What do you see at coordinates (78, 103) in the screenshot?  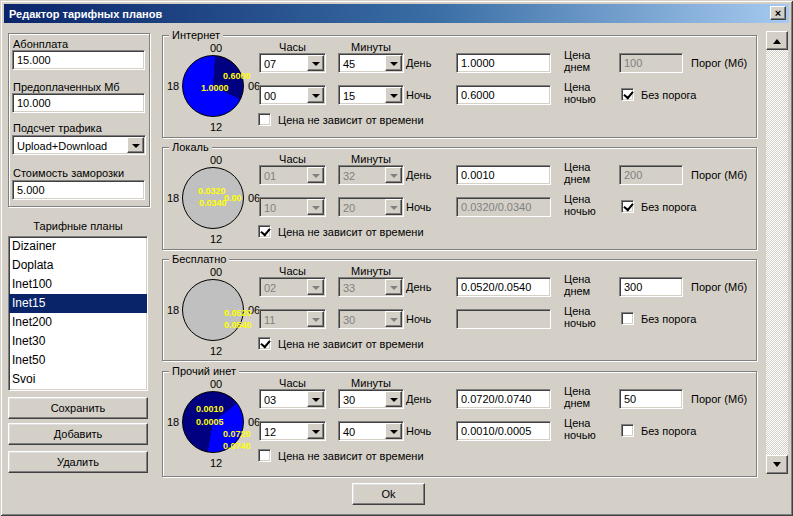 I see `prepaid-mb-input: 10.000` at bounding box center [78, 103].